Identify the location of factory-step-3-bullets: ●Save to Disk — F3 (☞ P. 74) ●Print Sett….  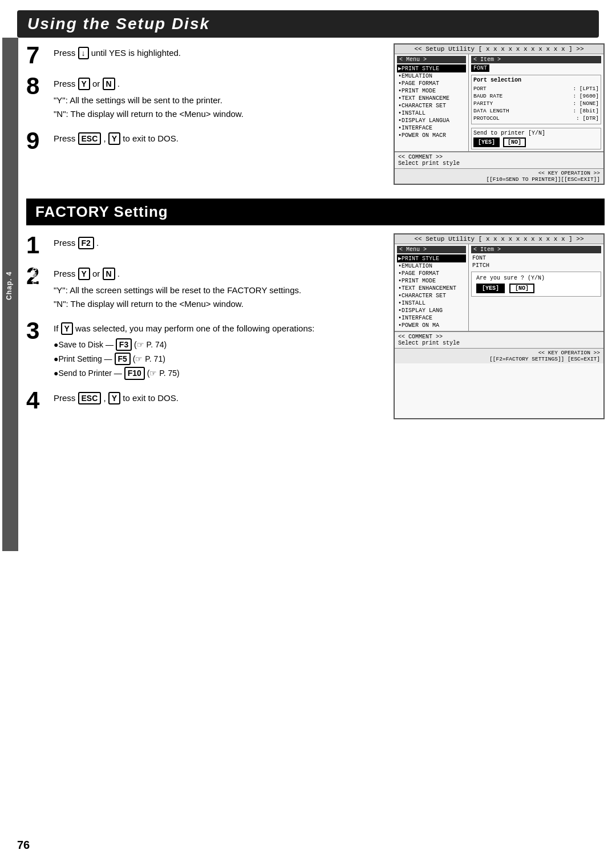
(184, 359).